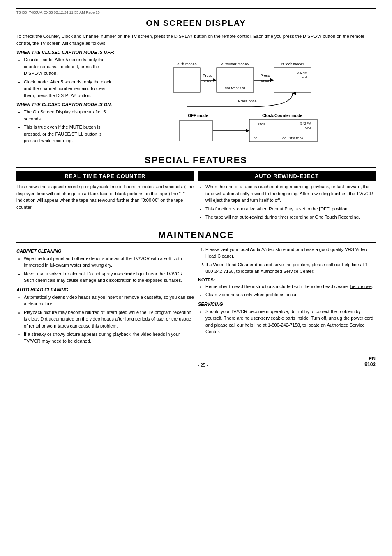 Image resolution: width=392 pixels, height=556 pixels. Describe the element at coordinates (105, 319) in the screenshot. I see `auto-head-bullets: Automatically cleans video heads as you …` at that location.